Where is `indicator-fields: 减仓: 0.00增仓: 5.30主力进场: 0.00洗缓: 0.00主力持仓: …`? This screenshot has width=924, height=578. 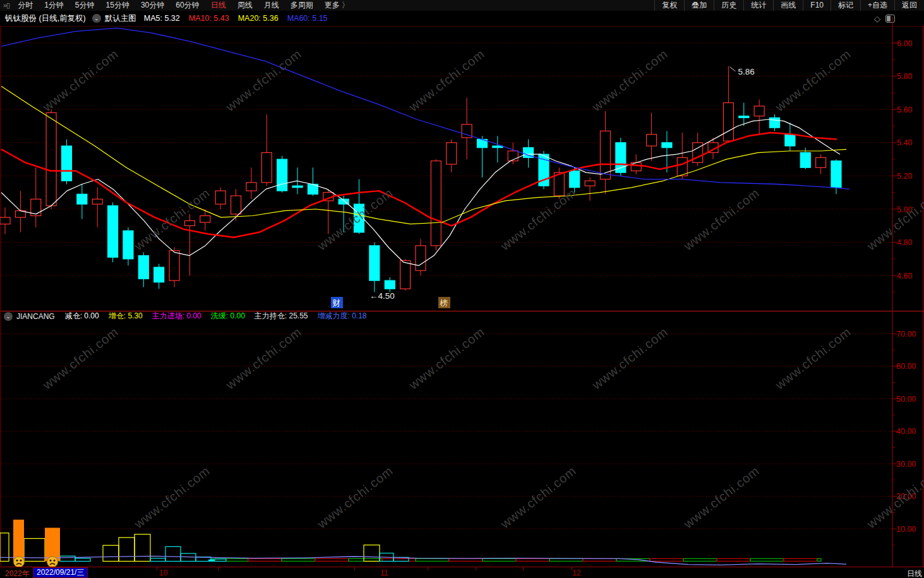
indicator-fields: 减仓: 0.00增仓: 5.30主力进场: 0.00洗缓: 0.00主力持仓: … is located at coordinates (221, 316).